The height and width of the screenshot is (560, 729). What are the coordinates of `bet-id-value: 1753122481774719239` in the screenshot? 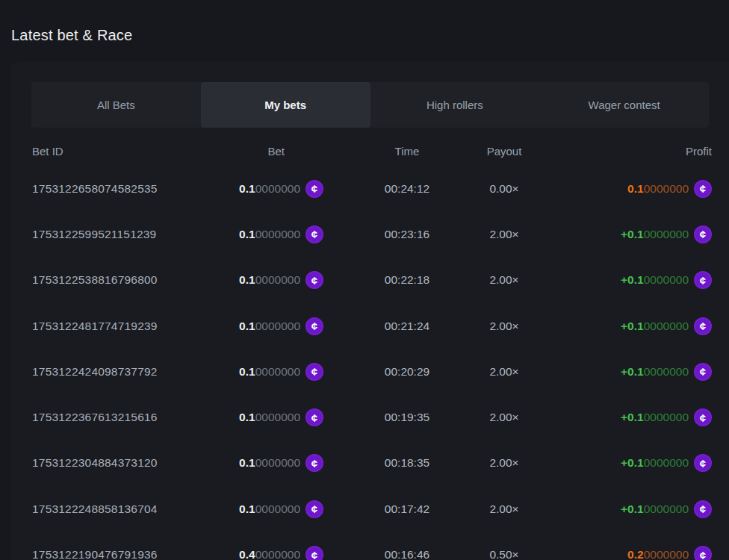 It's located at (114, 326).